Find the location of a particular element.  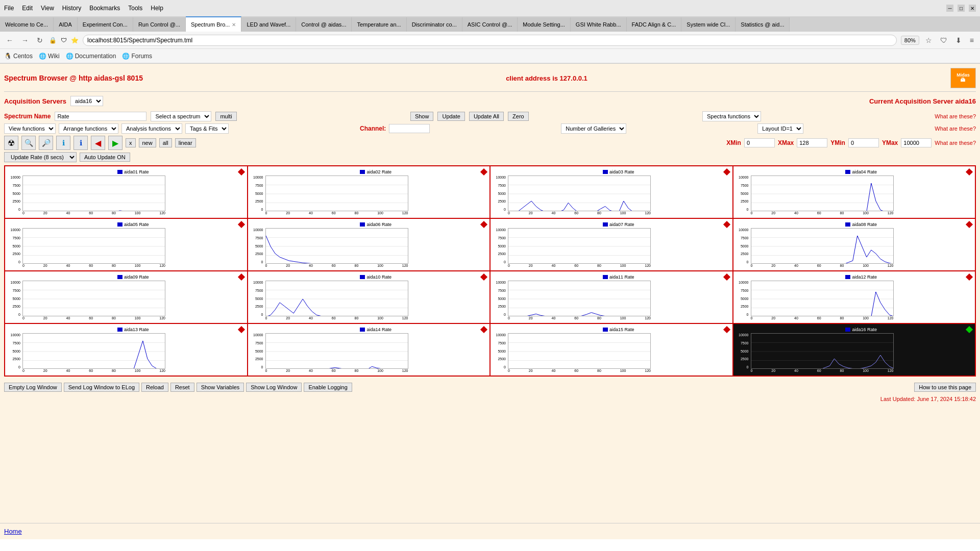

reset-button: Reset is located at coordinates (183, 387).